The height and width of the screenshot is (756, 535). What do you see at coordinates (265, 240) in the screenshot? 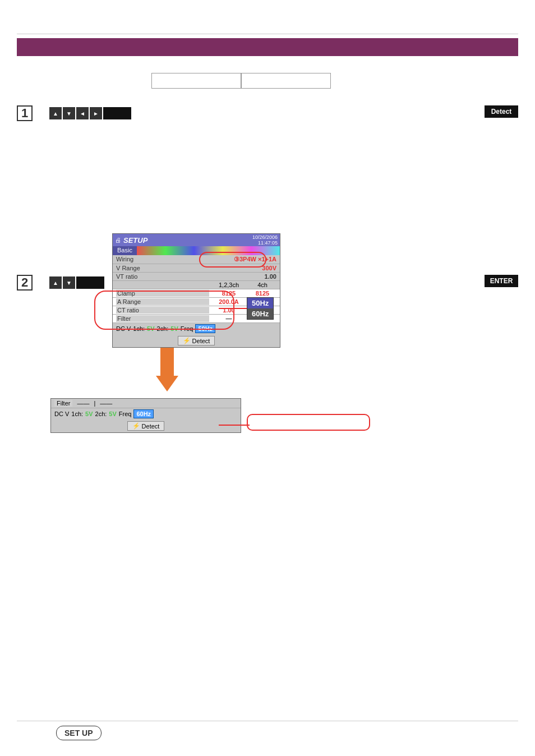
I see `setup-datetime: 10/26/200611:47:05` at bounding box center [265, 240].